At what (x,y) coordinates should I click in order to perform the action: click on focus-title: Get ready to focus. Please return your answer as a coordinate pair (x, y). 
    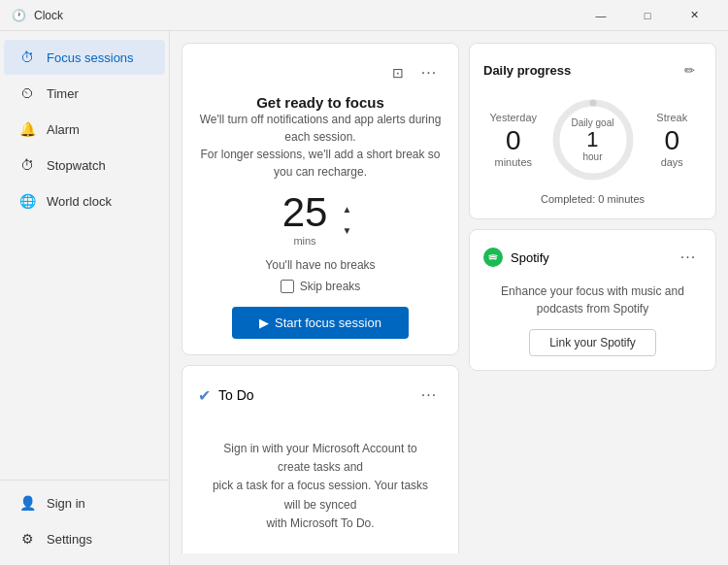
    Looking at the image, I should click on (320, 103).